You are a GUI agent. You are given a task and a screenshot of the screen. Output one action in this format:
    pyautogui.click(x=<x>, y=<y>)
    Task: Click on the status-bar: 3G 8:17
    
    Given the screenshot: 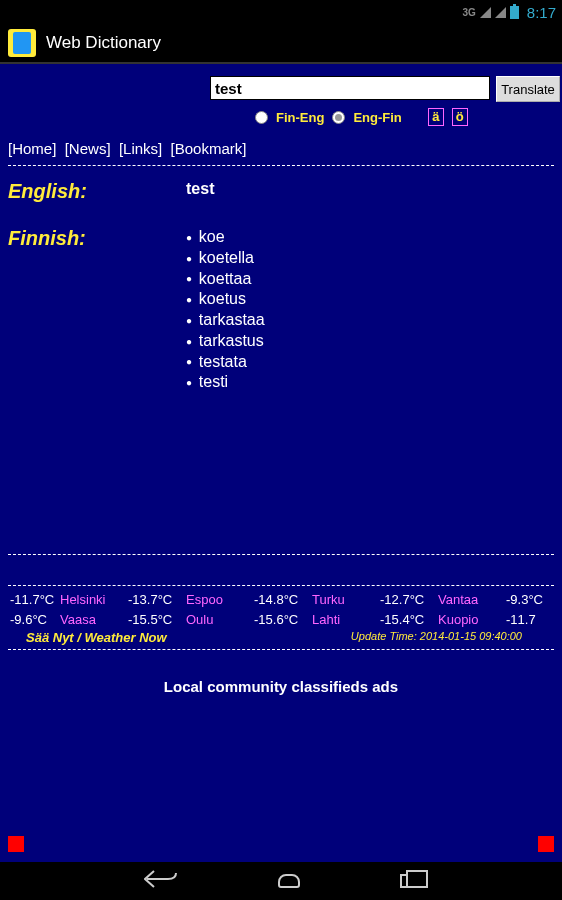 What is the action you would take?
    pyautogui.click(x=281, y=12)
    